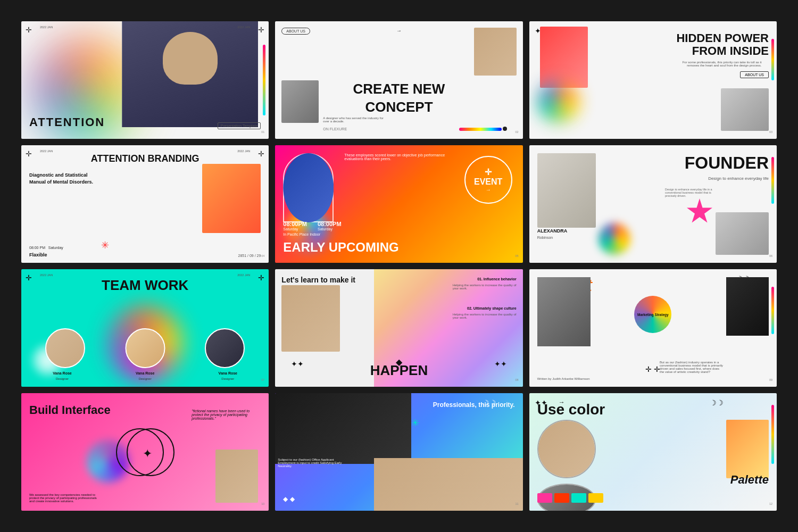 This screenshot has width=798, height=532. What do you see at coordinates (747, 306) in the screenshot?
I see `person-image-9b` at bounding box center [747, 306].